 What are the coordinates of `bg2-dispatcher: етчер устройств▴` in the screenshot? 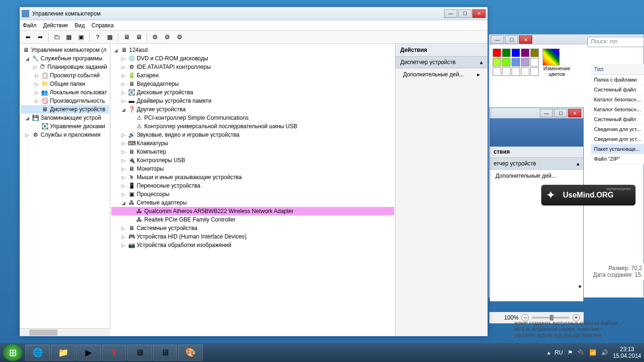 It's located at (537, 164).